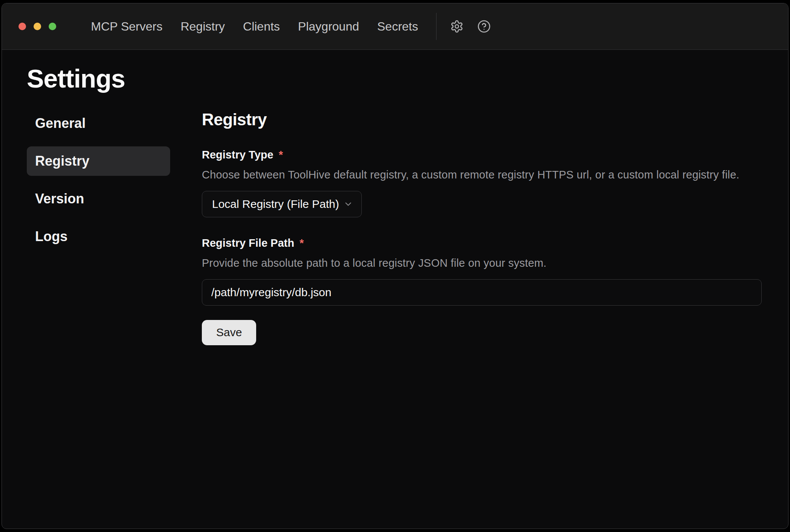 This screenshot has height=532, width=790. Describe the element at coordinates (394, 79) in the screenshot. I see `page-title: Settings` at that location.